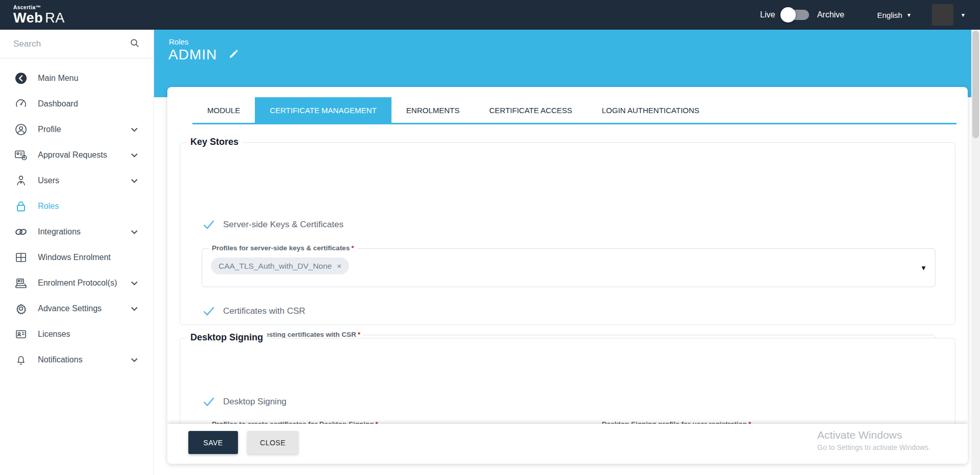 This screenshot has height=475, width=980. What do you see at coordinates (273, 225) in the screenshot?
I see `server-side-keys-checkbox: Server-side Keys & Certificates` at bounding box center [273, 225].